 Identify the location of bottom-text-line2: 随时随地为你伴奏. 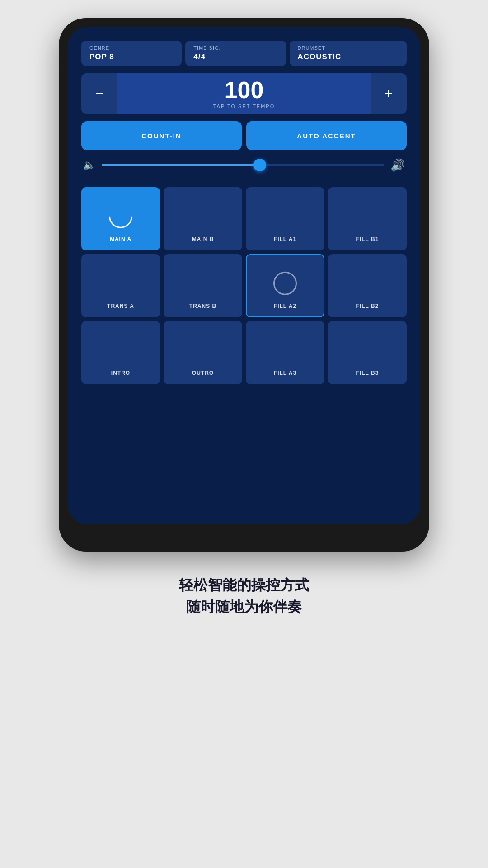
(244, 607).